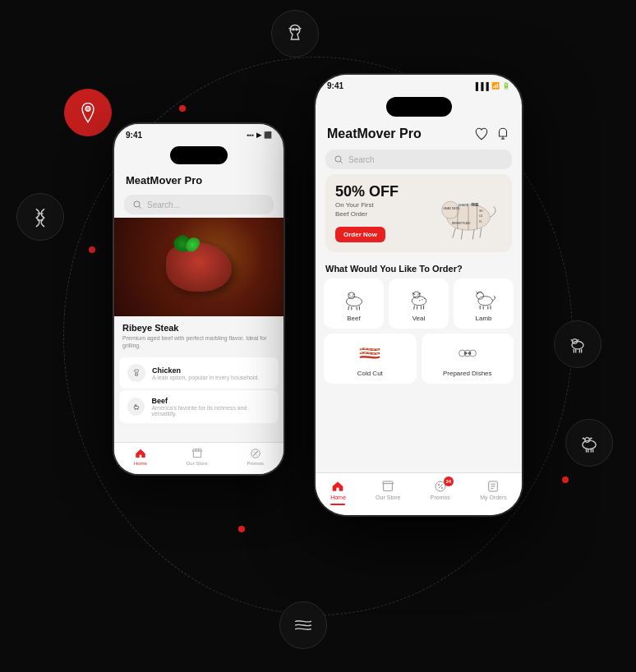  What do you see at coordinates (440, 493) in the screenshot?
I see `front-nav-promos: 24 Promos` at bounding box center [440, 493].